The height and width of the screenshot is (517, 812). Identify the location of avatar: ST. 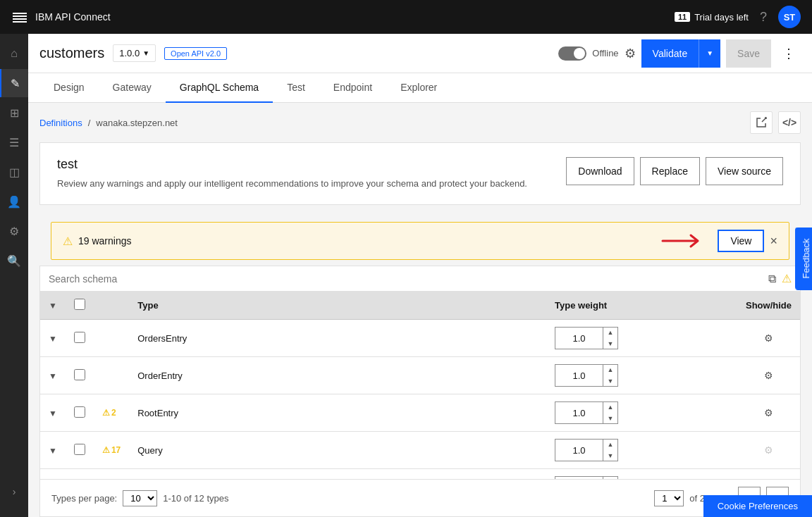
(789, 17).